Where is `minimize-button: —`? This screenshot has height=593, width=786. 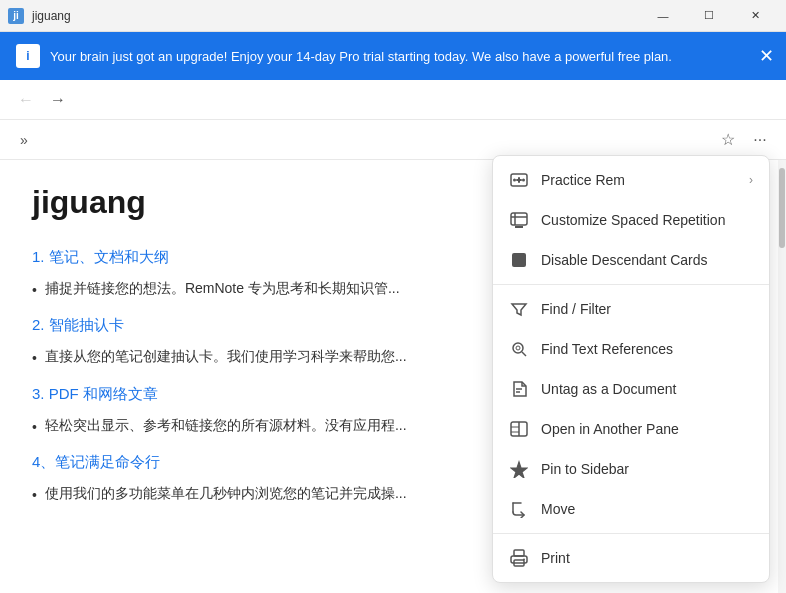 minimize-button: — is located at coordinates (663, 16).